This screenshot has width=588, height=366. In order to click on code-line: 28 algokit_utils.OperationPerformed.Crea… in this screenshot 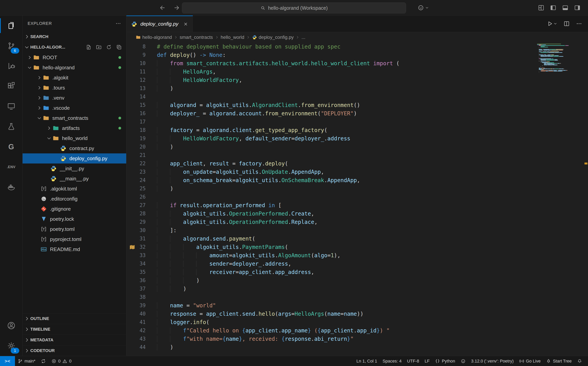, I will do `click(357, 214)`.